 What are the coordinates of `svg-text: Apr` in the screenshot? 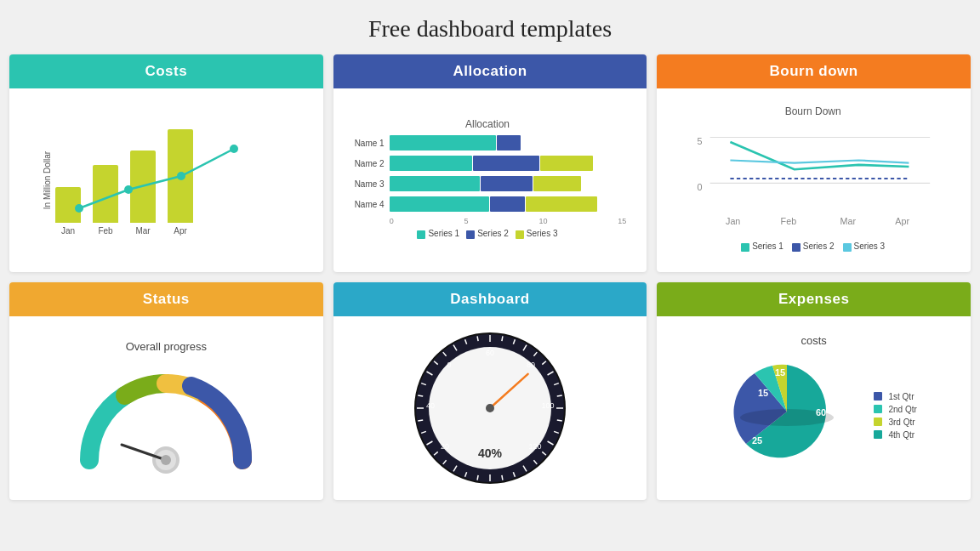 It's located at (903, 221).